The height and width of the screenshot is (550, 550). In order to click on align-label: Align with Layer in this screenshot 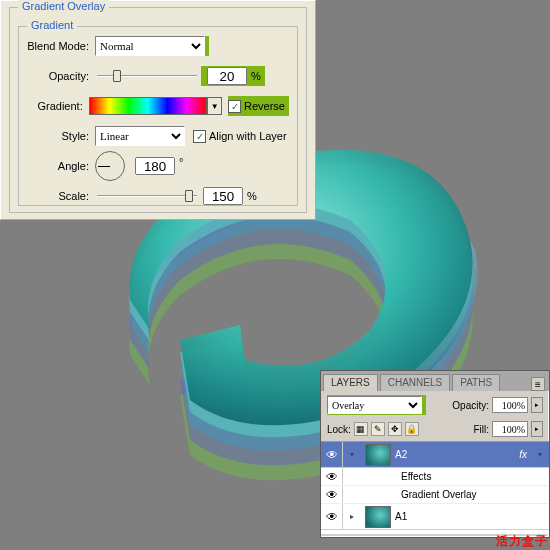, I will do `click(248, 136)`.